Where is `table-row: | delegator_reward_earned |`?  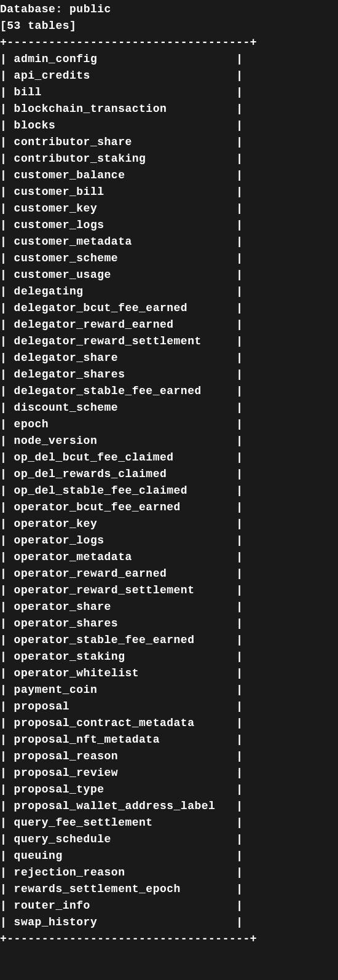 table-row: | delegator_reward_earned | is located at coordinates (169, 325).